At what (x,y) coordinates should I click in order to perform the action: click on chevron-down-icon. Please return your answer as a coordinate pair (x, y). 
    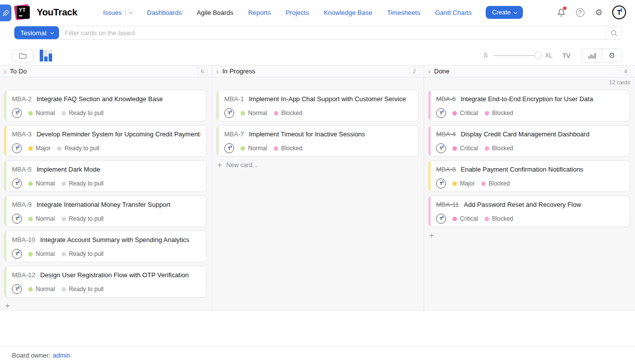
    Looking at the image, I should click on (131, 12).